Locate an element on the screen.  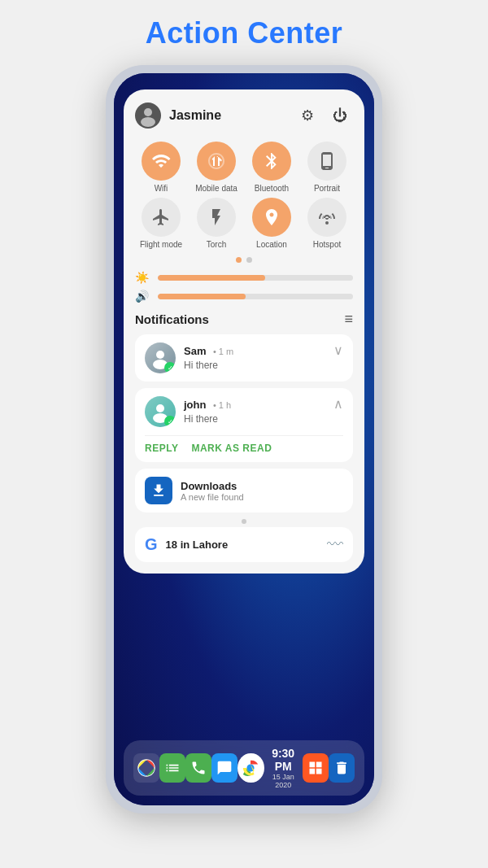
brightness-fill is located at coordinates (211, 278).